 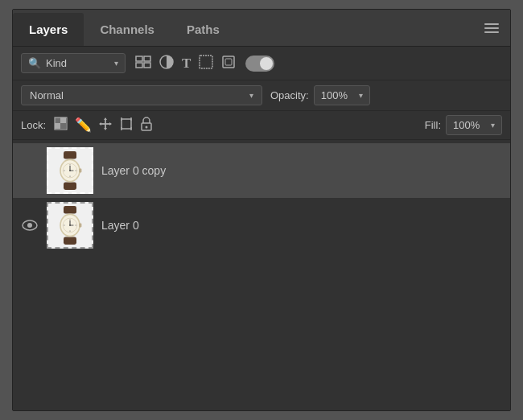 What do you see at coordinates (474, 126) in the screenshot?
I see `fill-input: 100% ▾` at bounding box center [474, 126].